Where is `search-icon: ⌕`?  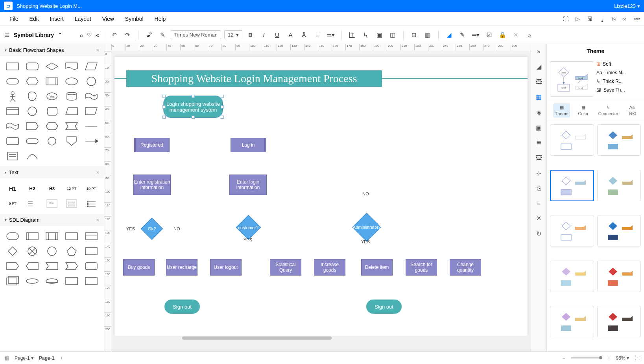 search-icon: ⌕ is located at coordinates (81, 35).